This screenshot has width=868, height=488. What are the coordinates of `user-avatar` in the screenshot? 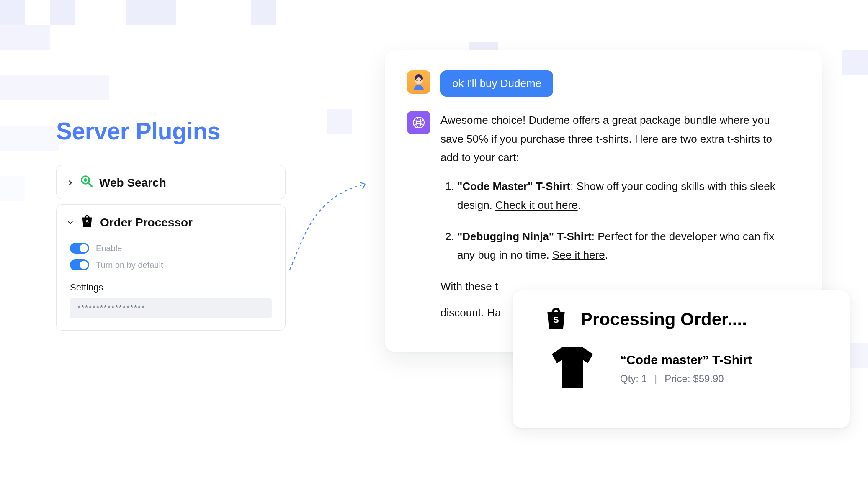 It's located at (419, 82).